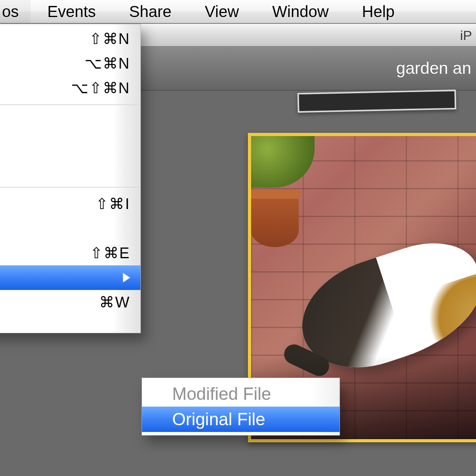 The width and height of the screenshot is (476, 476). What do you see at coordinates (241, 419) in the screenshot?
I see `submenu-item-original-file: Original File` at bounding box center [241, 419].